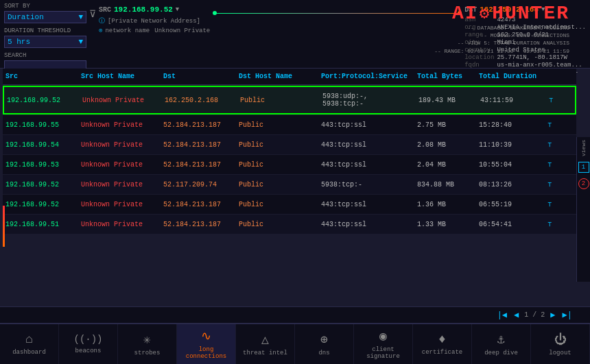 Image resolution: width=590 pixels, height=364 pixels. Describe the element at coordinates (198, 185) in the screenshot. I see `dst-cell: 52.117.209.74` at that location.